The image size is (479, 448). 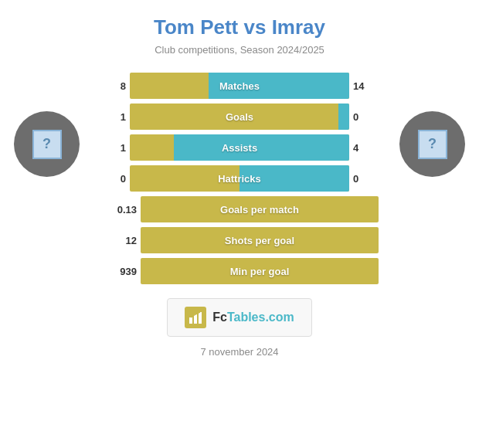 What do you see at coordinates (240, 352) in the screenshot?
I see `footer-date: 7 november 2024` at bounding box center [240, 352].